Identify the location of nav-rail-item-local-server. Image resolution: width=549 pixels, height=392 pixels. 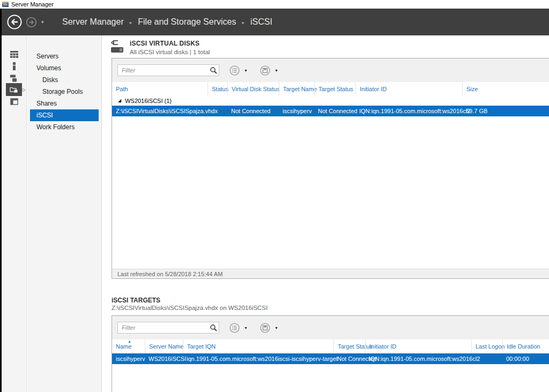
(14, 66).